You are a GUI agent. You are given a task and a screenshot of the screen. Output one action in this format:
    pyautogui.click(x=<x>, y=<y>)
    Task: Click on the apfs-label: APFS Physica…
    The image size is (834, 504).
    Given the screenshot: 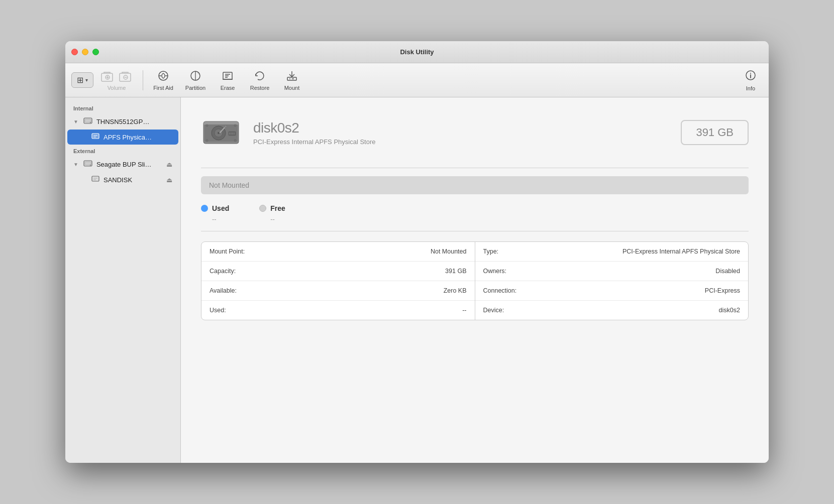 What is the action you would take?
    pyautogui.click(x=138, y=138)
    